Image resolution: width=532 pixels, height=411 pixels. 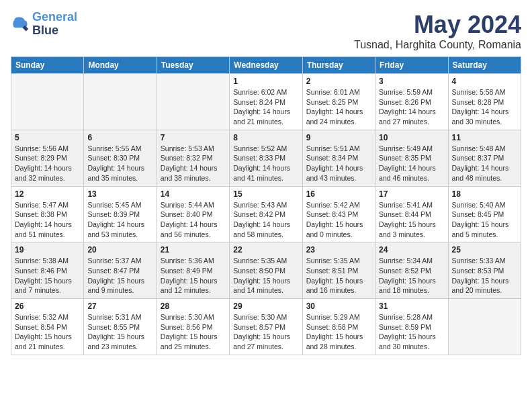 I want to click on day-info: Sunrise: 5:43 AMSunset: 8:42 PMDaylight:…, so click(x=266, y=220).